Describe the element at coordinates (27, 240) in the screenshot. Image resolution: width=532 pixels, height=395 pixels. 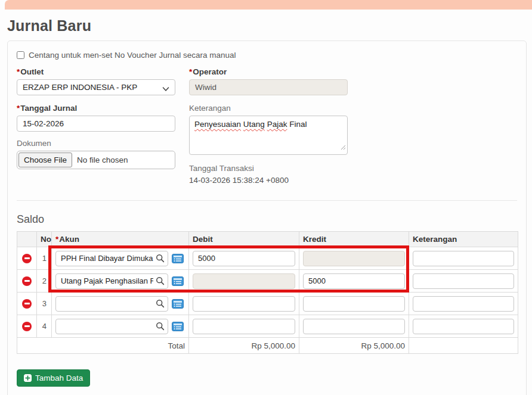
I see `delete-column-header` at that location.